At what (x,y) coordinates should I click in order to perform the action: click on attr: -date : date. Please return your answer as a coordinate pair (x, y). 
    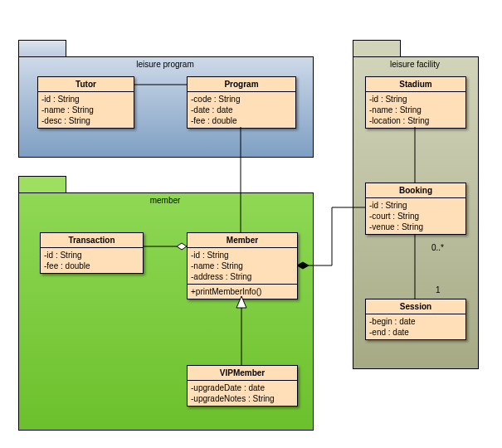
    Looking at the image, I should click on (241, 110).